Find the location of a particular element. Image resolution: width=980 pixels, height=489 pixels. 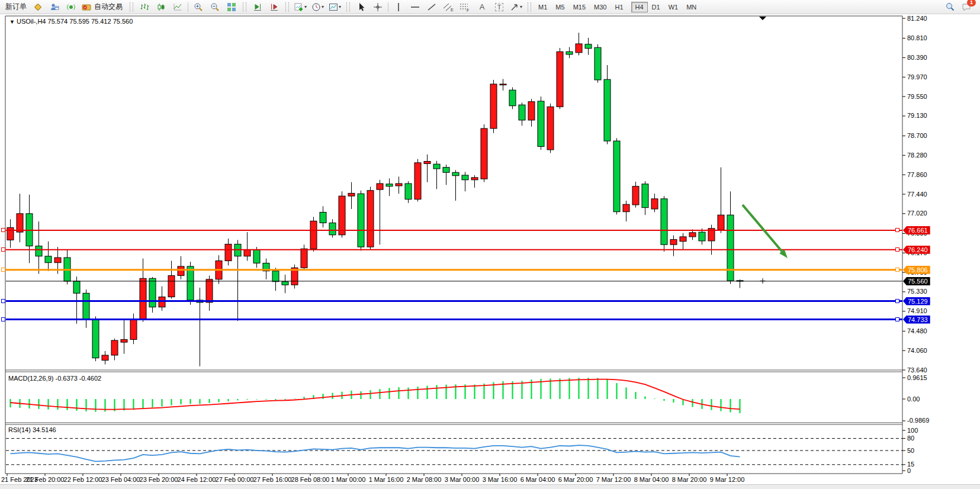

timeframe-h4: H4 is located at coordinates (640, 7).